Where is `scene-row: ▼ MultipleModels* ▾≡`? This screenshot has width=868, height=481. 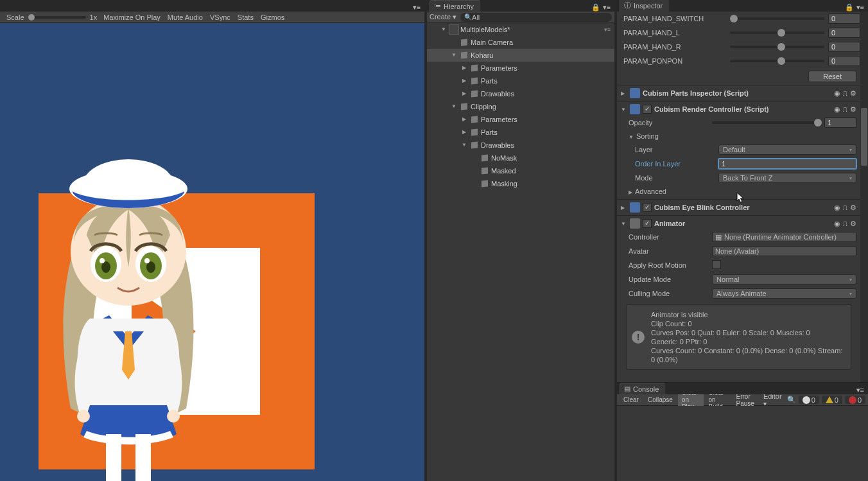
scene-row: ▼ MultipleModels* ▾≡ is located at coordinates (521, 30).